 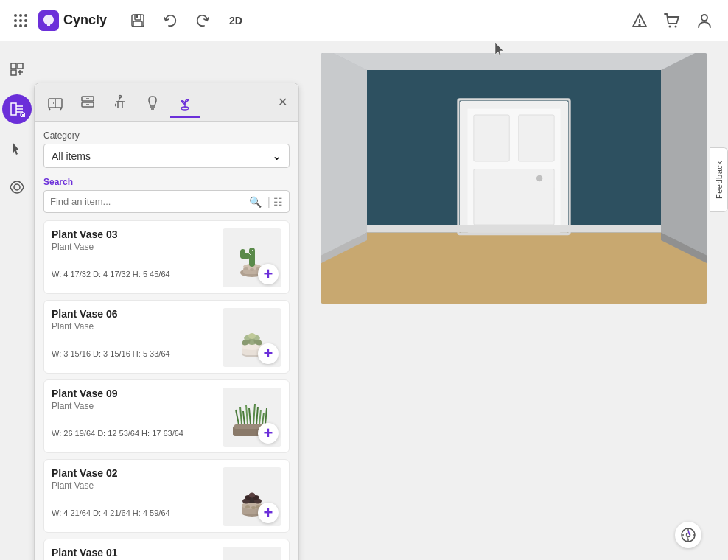 I want to click on category-label: Category, so click(x=167, y=136).